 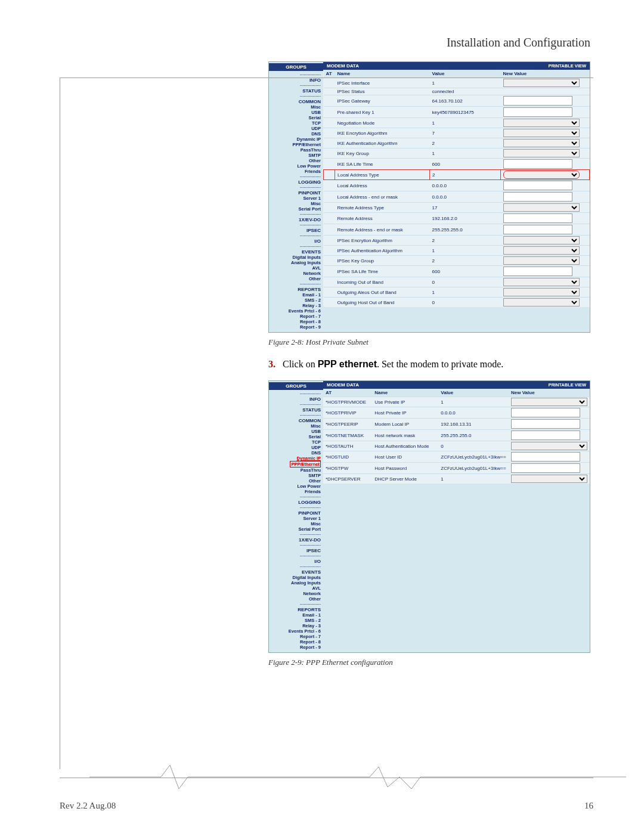 What do you see at coordinates (296, 642) in the screenshot?
I see `sidebar-item: Report - 8` at bounding box center [296, 642].